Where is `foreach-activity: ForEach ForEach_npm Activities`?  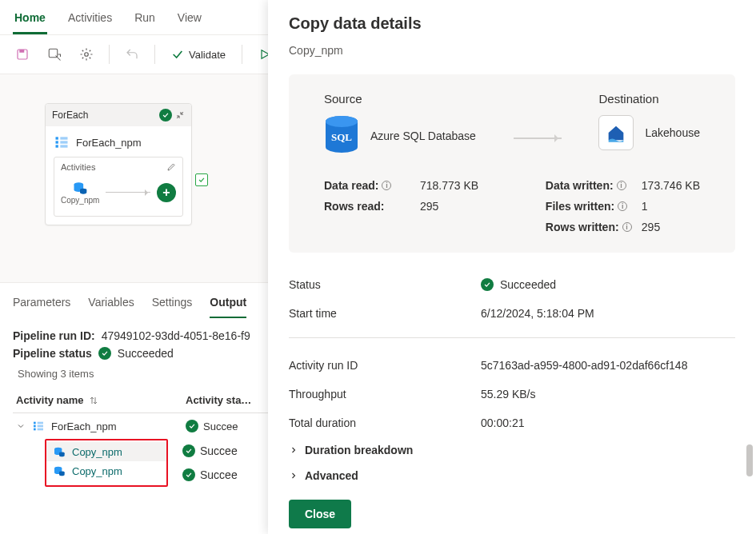 foreach-activity: ForEach ForEach_npm Activities is located at coordinates (118, 165).